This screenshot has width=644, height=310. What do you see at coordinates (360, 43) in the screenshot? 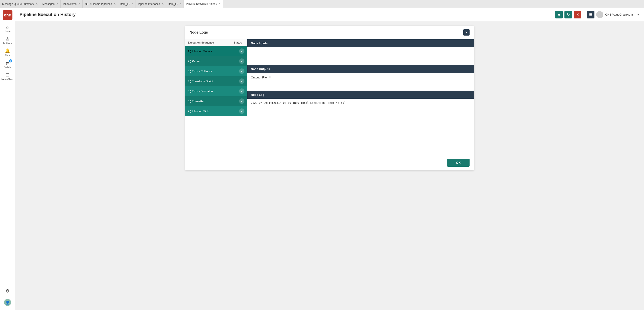
I see `node-inputs-header: Node Inputs` at bounding box center [360, 43].